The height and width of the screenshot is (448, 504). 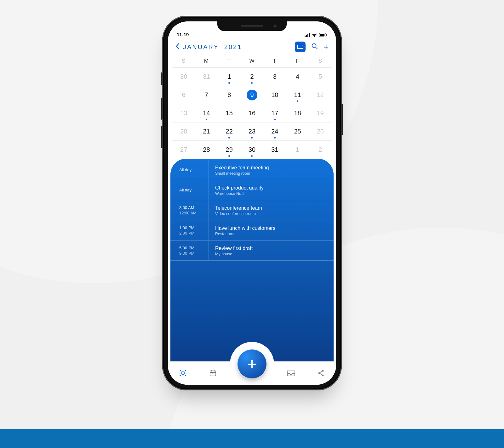 I want to click on event-row: 1:00 PM2:00 PMHave lunch with customersR…, so click(x=252, y=230).